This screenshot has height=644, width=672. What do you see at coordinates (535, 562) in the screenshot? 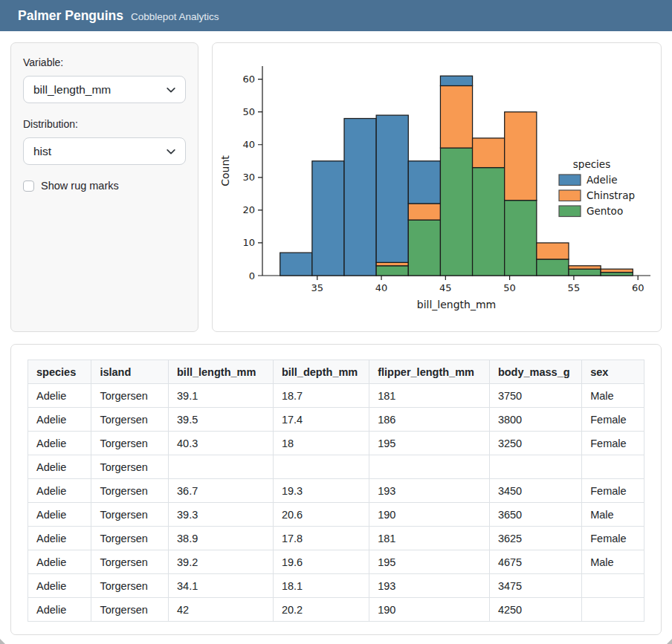
I see `table-cell: 4675` at bounding box center [535, 562].